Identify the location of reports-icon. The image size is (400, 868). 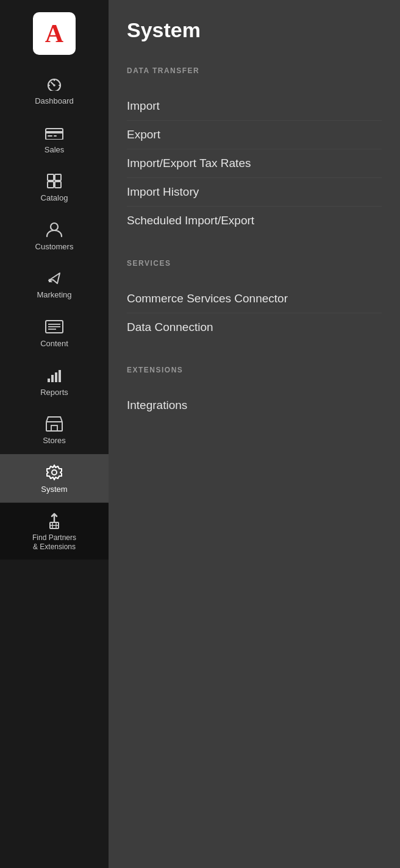
(54, 375).